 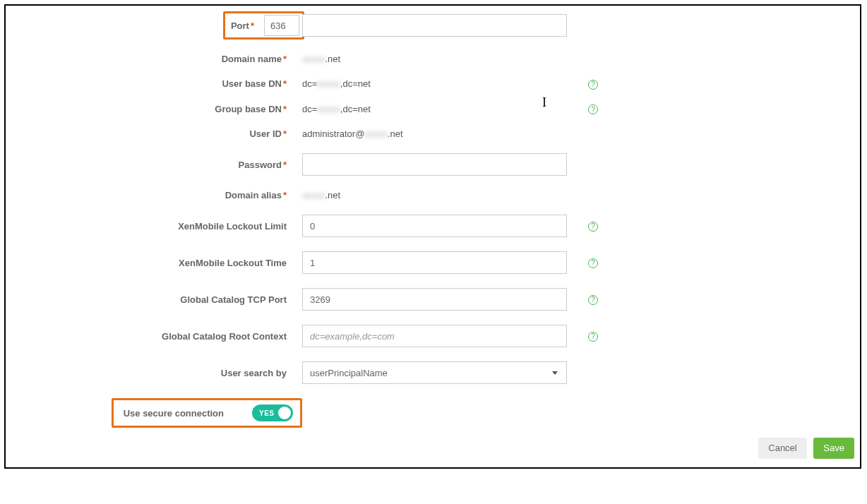 I want to click on user-base-dn-row: User base DN* dc=xxxxx,dc=net ?, so click(x=433, y=84).